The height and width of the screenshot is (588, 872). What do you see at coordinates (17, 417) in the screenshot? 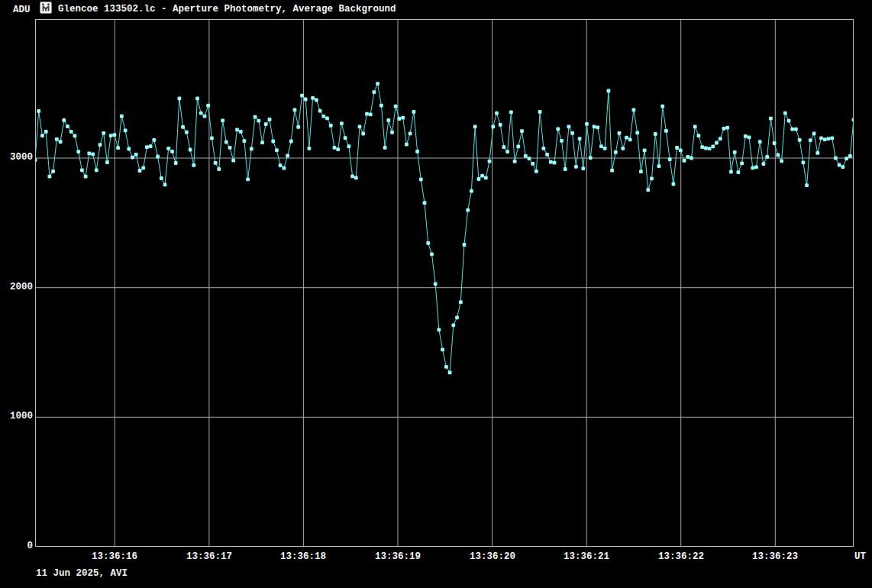
I see `y-tick-label: 1000` at bounding box center [17, 417].